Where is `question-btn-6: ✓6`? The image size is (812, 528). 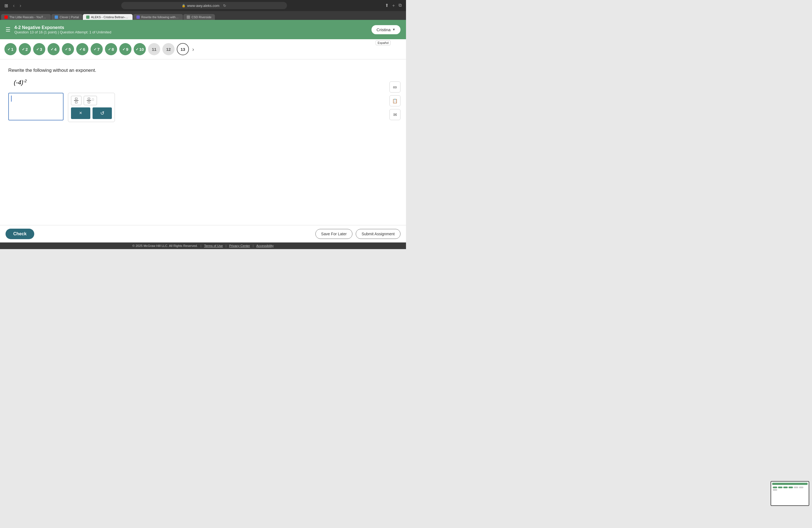
question-btn-6: ✓6 is located at coordinates (82, 49).